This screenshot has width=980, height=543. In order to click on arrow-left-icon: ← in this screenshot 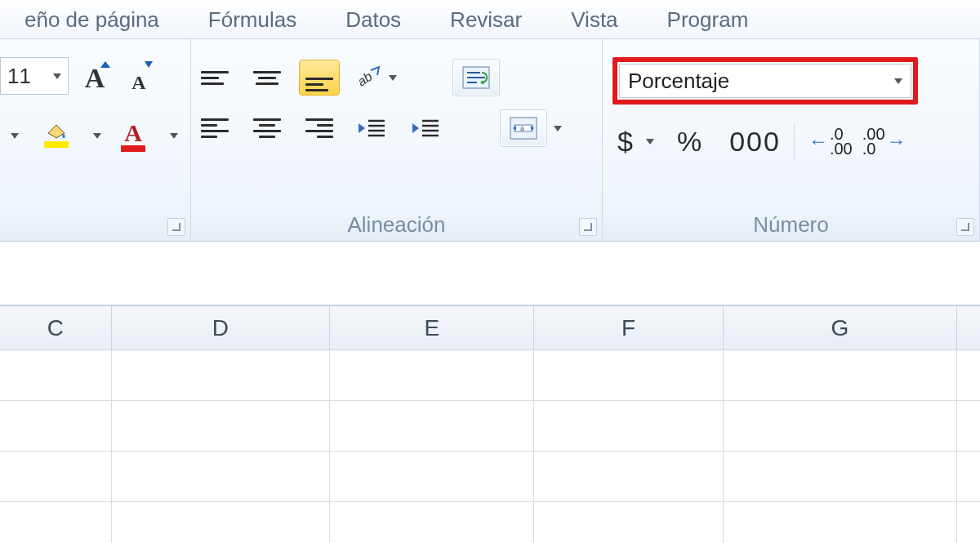, I will do `click(818, 141)`.